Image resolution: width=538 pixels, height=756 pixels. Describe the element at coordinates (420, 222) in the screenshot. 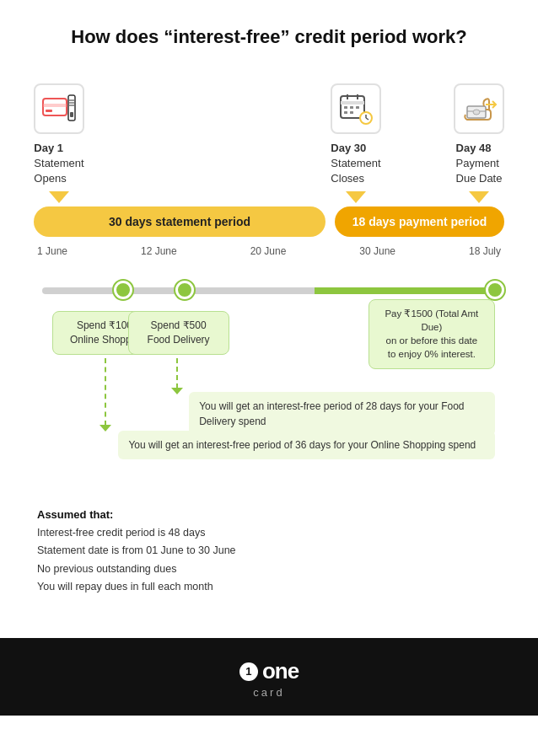

I see `payment-period-bar: 18 days payment period` at that location.